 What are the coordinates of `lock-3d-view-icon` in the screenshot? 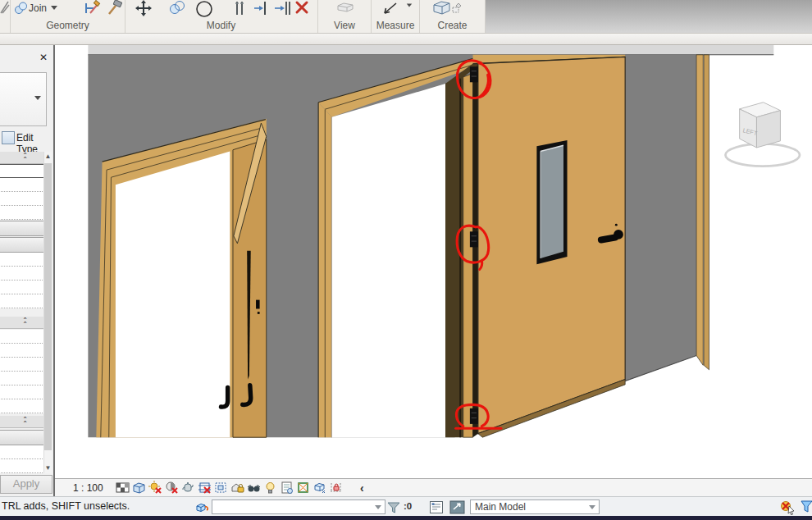 It's located at (238, 487).